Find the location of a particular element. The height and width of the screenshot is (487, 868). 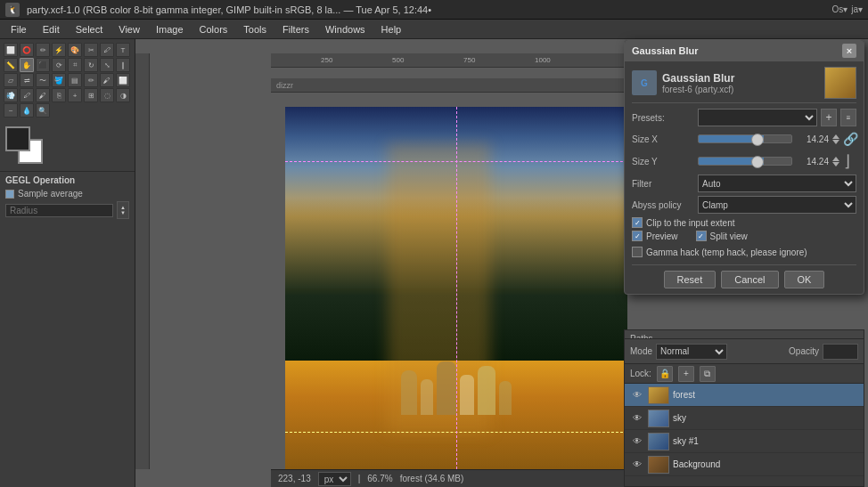

tool-ink: 🖊 is located at coordinates (27, 95).